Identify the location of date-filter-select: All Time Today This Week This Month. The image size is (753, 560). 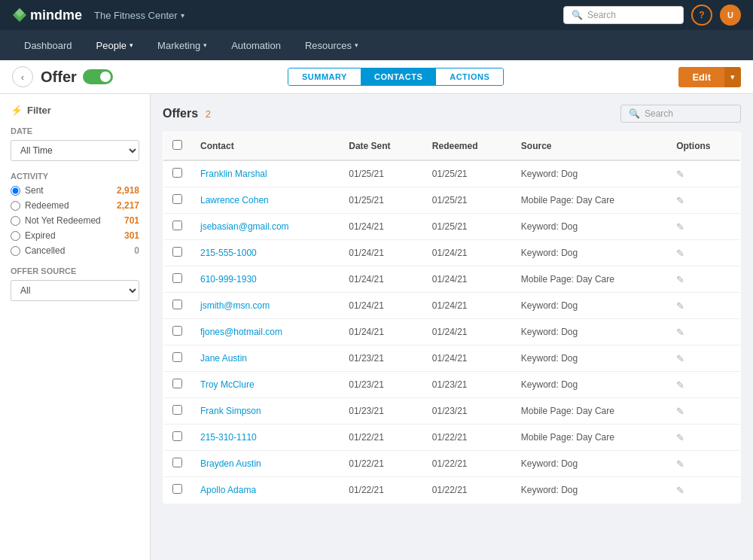
(75, 151).